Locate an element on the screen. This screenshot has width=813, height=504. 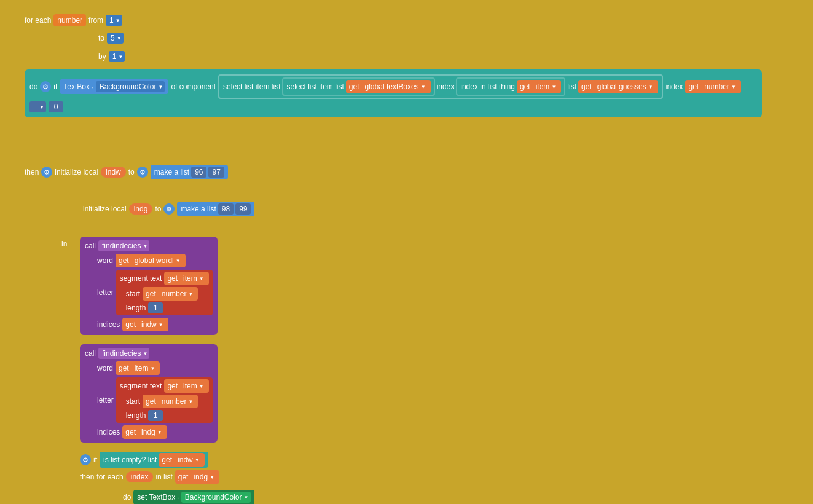
call1-indw-dropdown: indw is located at coordinates (151, 325).